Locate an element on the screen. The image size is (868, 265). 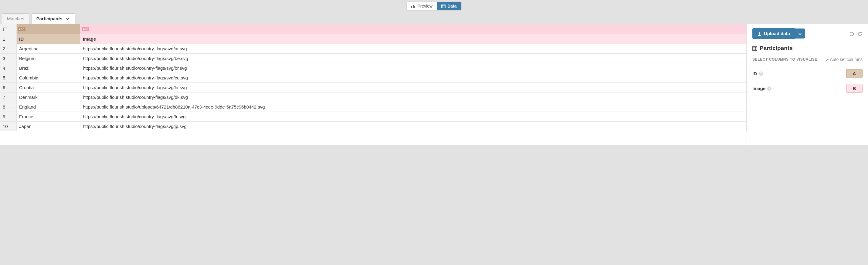
row-number: 1 is located at coordinates (9, 39).